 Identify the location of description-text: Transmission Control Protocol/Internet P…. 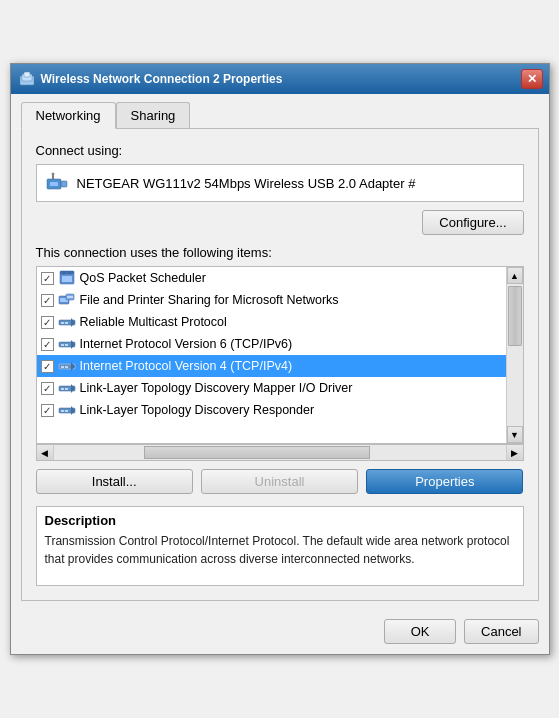
(280, 550).